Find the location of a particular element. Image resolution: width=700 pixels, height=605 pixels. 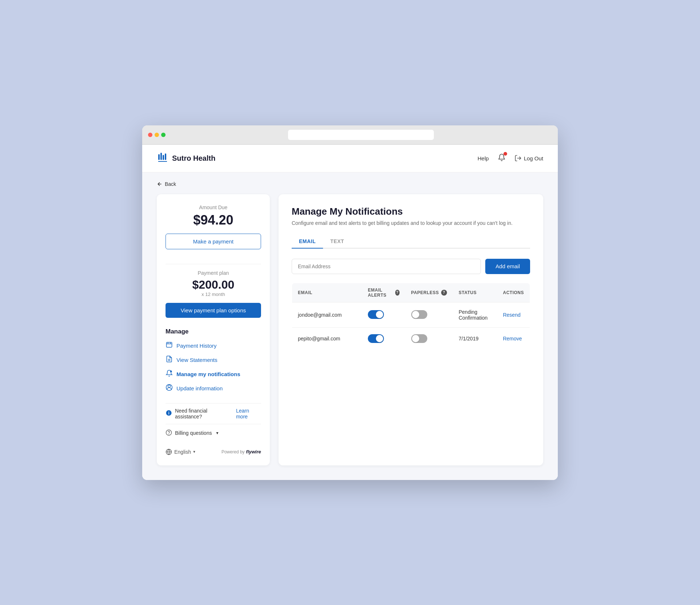

paperless-help-icon: ? is located at coordinates (444, 293).